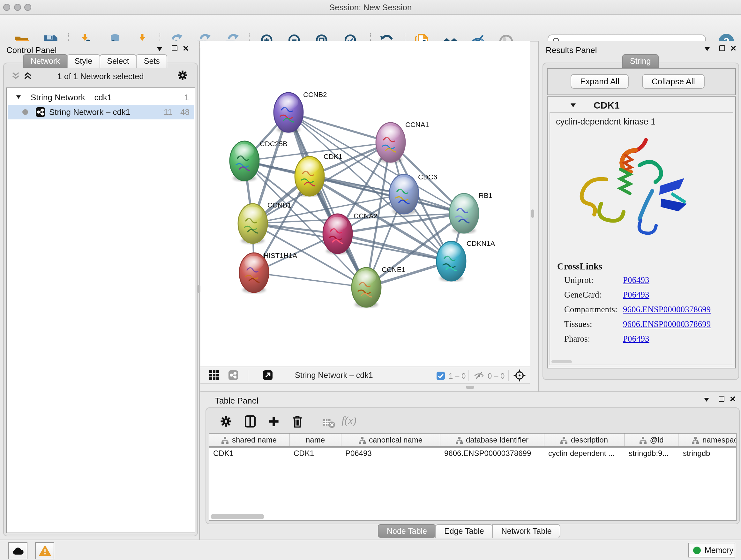 The height and width of the screenshot is (560, 741). What do you see at coordinates (520, 377) in the screenshot?
I see `birds-eye-crosshair-icon` at bounding box center [520, 377].